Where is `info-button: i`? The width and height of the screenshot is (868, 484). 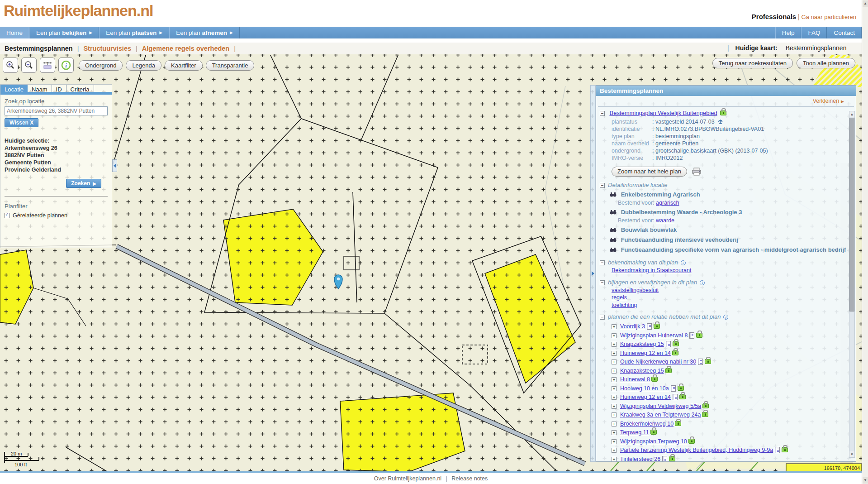
info-button: i is located at coordinates (66, 65).